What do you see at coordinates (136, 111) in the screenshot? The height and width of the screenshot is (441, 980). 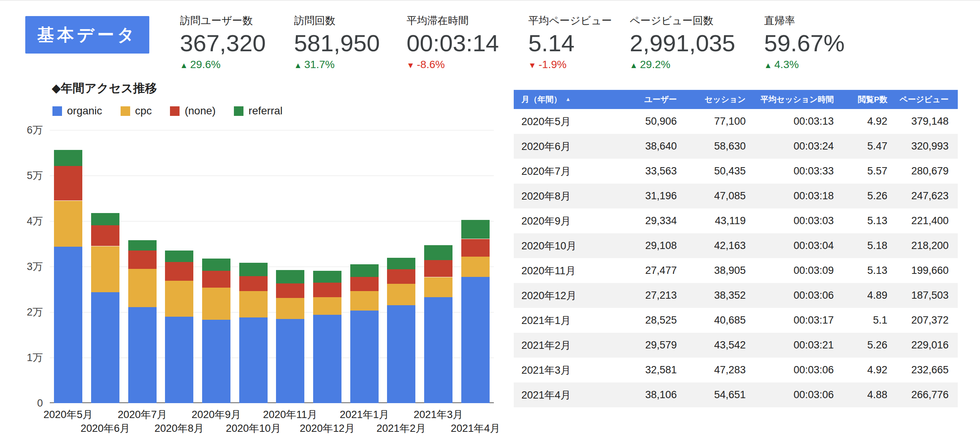 I see `legend-item: cpc` at bounding box center [136, 111].